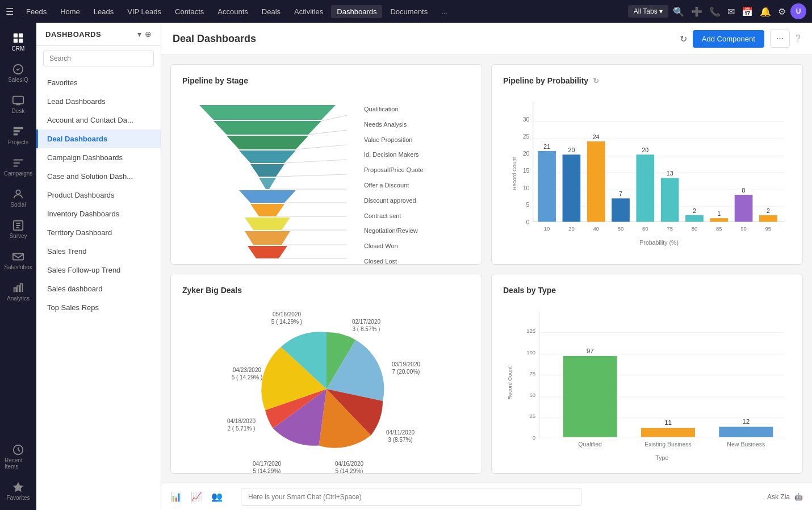 The height and width of the screenshot is (510, 812). What do you see at coordinates (196, 496) in the screenshot?
I see `bottom-dashboard-icon: 📈` at bounding box center [196, 496].